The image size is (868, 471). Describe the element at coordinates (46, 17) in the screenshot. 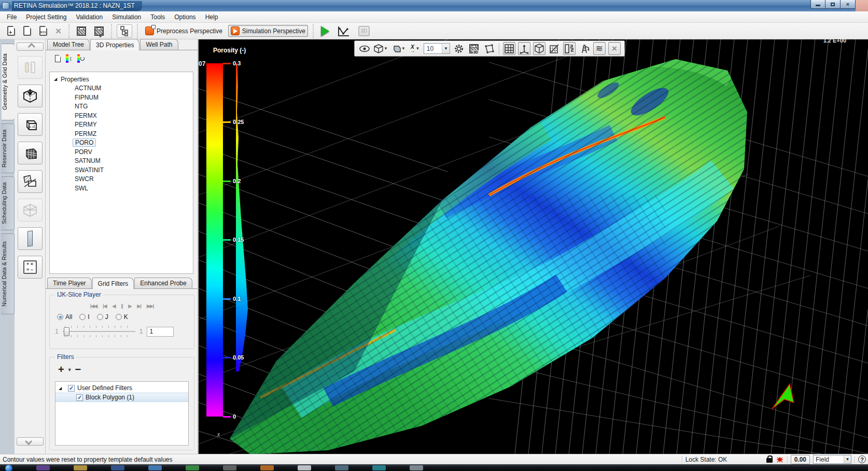

I see `menu-project-setting: Project Setting` at that location.